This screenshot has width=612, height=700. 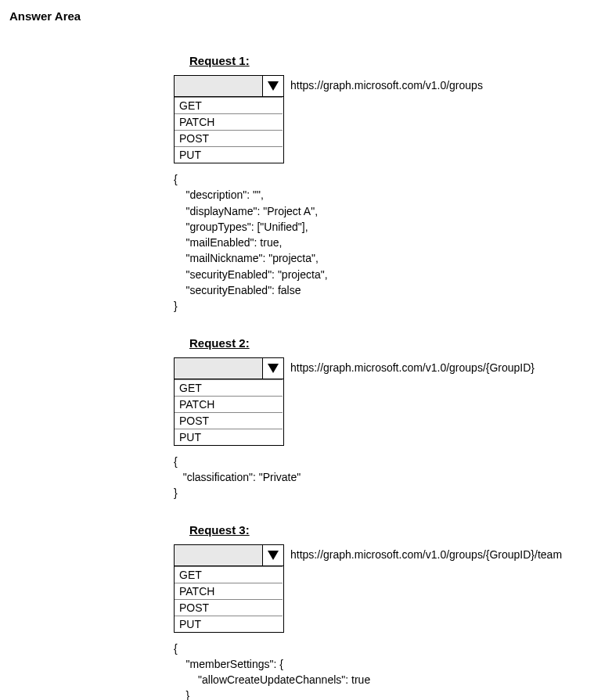 I want to click on json-line: "groupTypes": ["Unified"],, so click(x=388, y=227).